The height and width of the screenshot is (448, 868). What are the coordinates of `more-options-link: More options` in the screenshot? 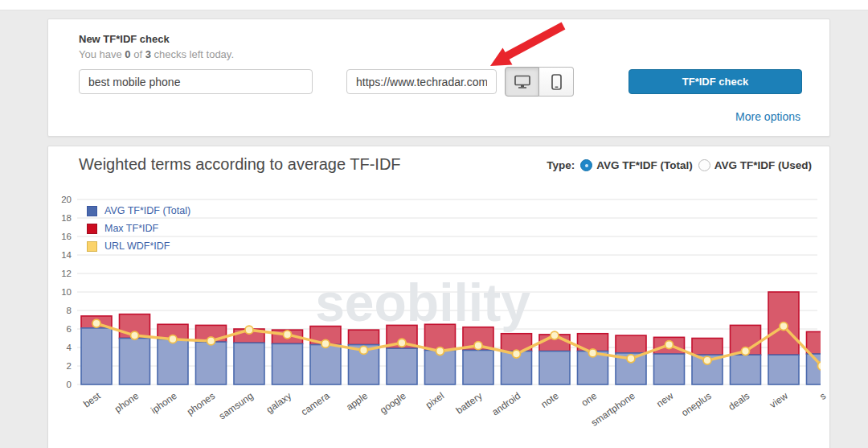 It's located at (768, 117).